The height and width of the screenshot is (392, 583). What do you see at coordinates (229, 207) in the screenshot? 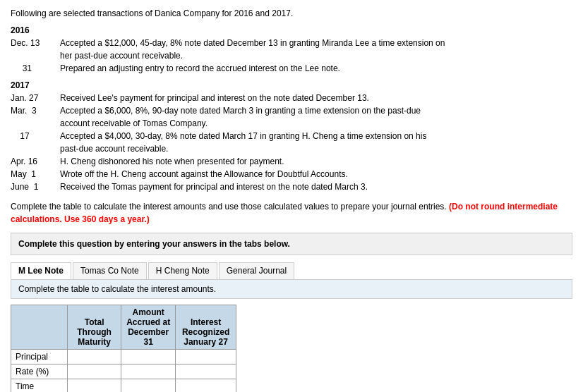
I see `instruction-part1: Complete the table to calculate the inte…` at bounding box center [229, 207].